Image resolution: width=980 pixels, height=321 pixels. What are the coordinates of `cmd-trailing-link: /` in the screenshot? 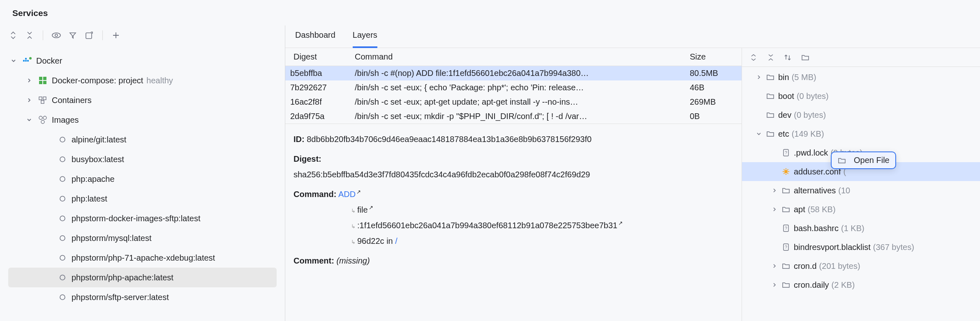 It's located at (396, 241).